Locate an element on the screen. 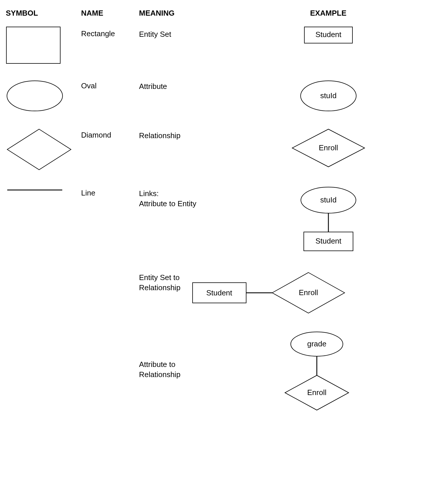  symbol-rectangle is located at coordinates (43, 45).